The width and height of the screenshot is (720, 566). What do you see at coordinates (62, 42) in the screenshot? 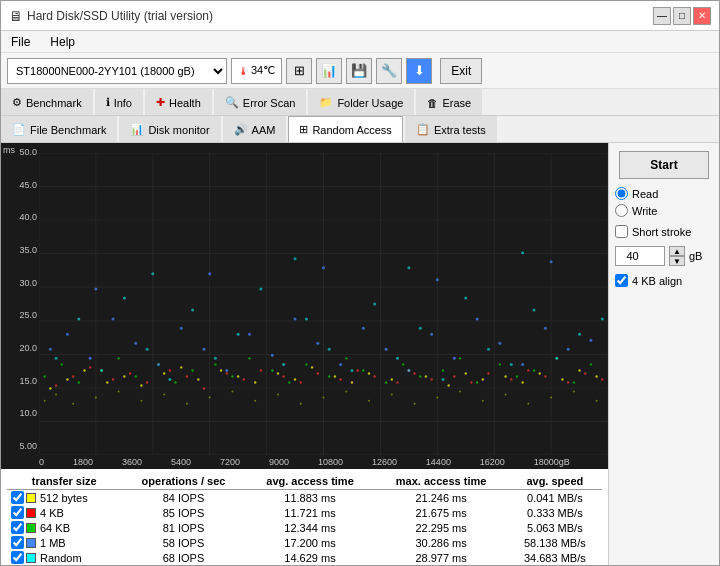
I see `menu-help: Help` at bounding box center [62, 42].